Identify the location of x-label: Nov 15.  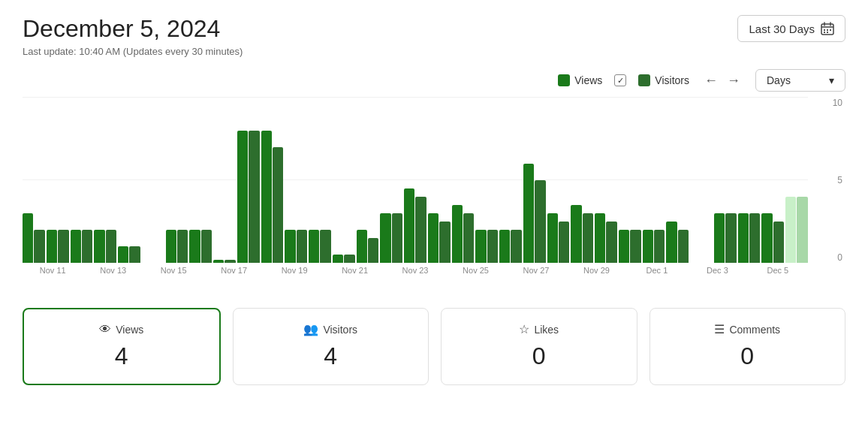
(173, 270).